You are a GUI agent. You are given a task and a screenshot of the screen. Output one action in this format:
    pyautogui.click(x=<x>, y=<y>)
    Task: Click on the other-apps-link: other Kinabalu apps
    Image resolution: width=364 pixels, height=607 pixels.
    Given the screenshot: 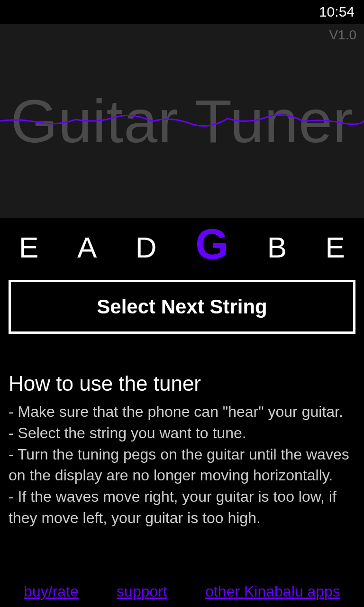 What is the action you would take?
    pyautogui.click(x=273, y=592)
    